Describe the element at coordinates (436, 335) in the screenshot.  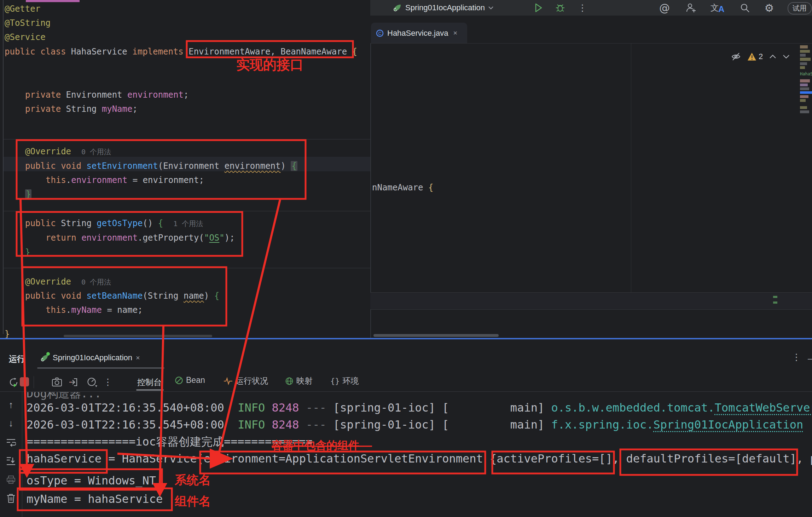
I see `right-editor-hscrollbar` at that location.